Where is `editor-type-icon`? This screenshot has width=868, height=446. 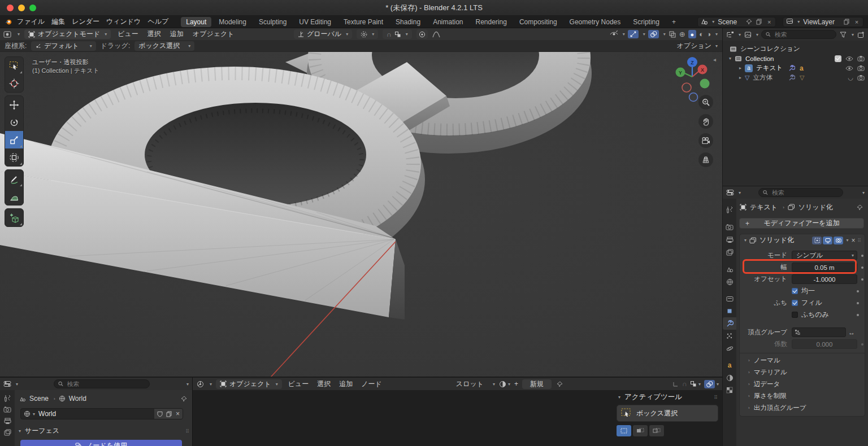 editor-type-icon is located at coordinates (7, 34).